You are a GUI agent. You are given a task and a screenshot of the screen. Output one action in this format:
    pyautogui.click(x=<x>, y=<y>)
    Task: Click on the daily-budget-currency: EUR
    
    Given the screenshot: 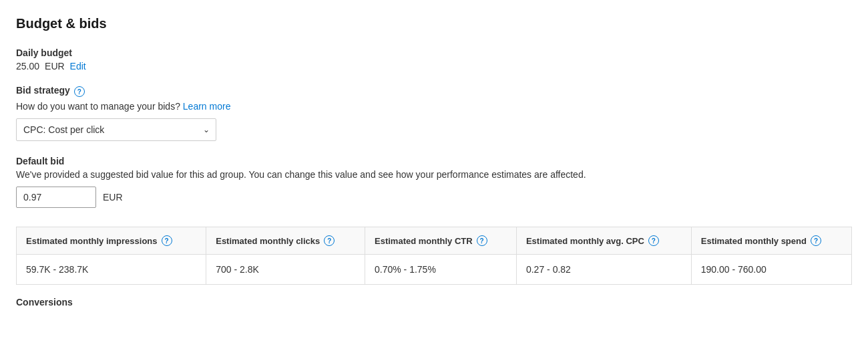 What is the action you would take?
    pyautogui.click(x=55, y=66)
    